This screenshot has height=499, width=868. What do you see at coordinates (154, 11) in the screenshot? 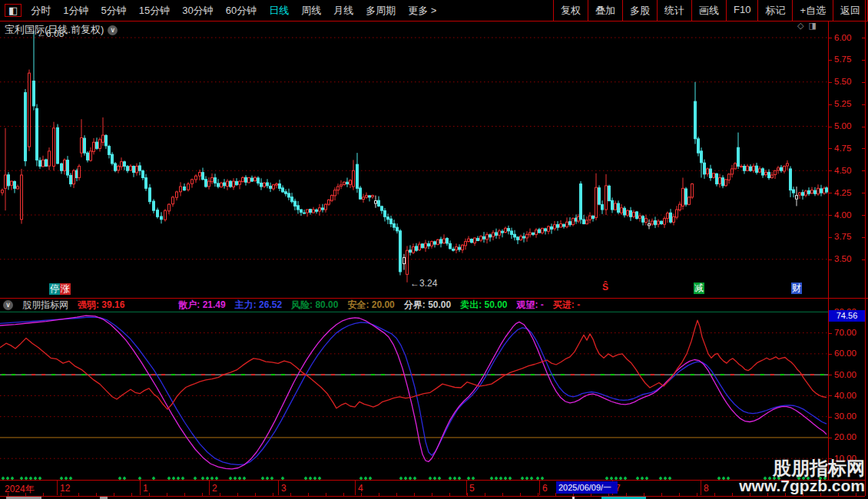
I see `menu-item-3: 15分钟` at bounding box center [154, 11].